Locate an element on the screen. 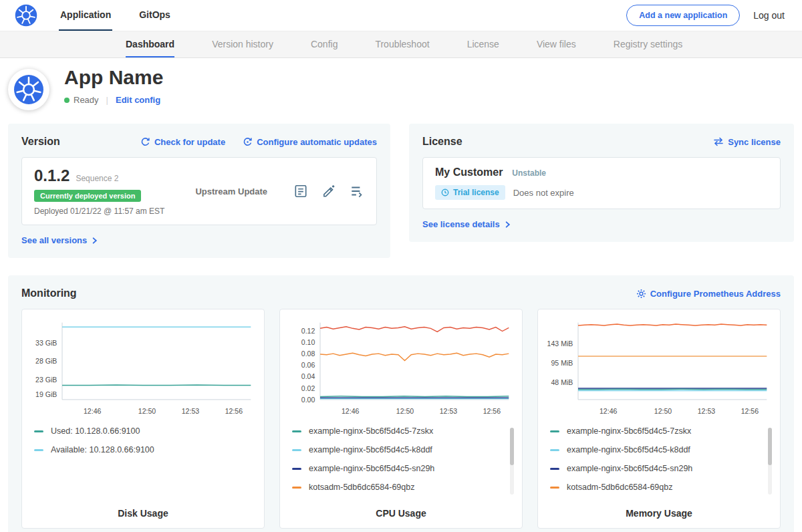  gear-icon is located at coordinates (642, 294).